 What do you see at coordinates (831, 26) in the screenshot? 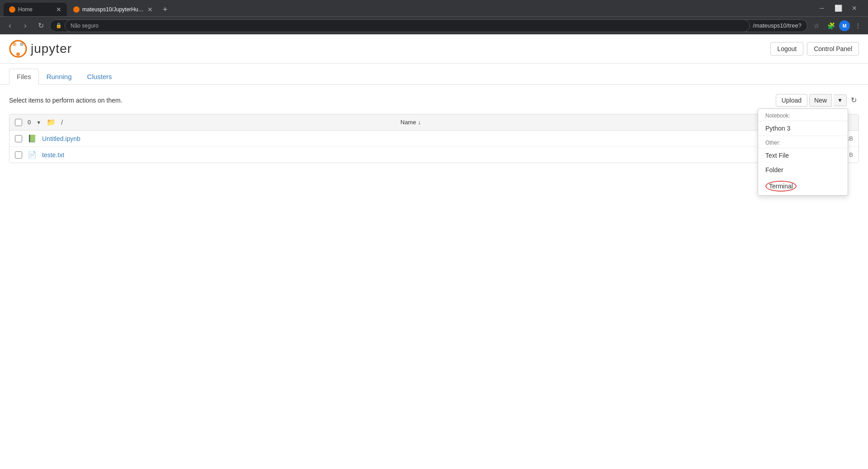
I see `extensions-button: 🧩` at bounding box center [831, 26].